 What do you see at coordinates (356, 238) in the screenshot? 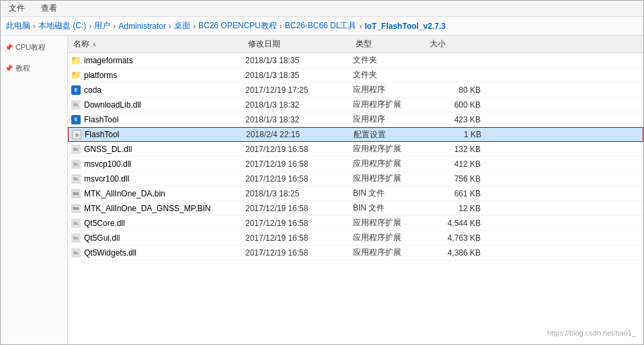
I see `table-row: DL Qt5Gui.dll 2017/12/19 16:58 应用程序扩展 4,…` at bounding box center [356, 238].